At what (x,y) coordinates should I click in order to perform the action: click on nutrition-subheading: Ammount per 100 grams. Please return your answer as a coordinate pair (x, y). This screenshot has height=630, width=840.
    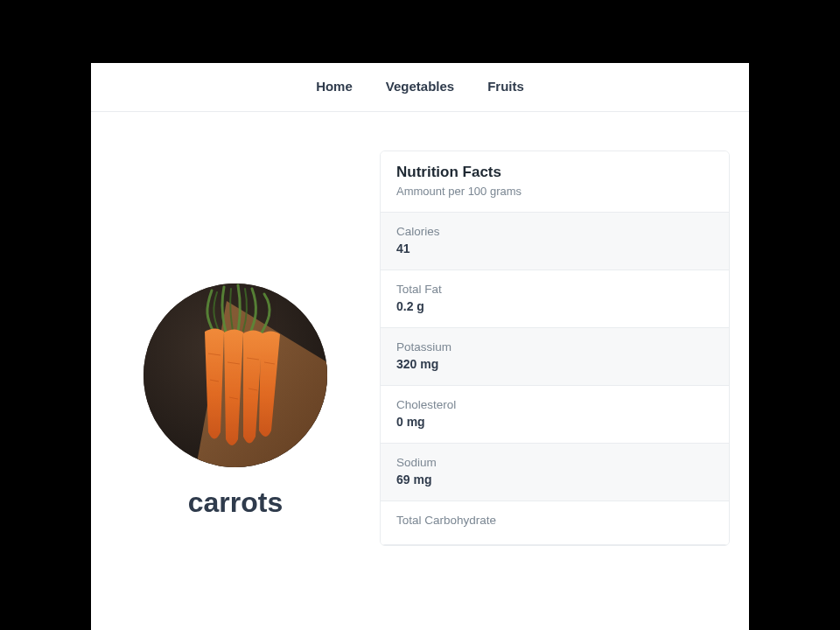
    Looking at the image, I should click on (555, 191).